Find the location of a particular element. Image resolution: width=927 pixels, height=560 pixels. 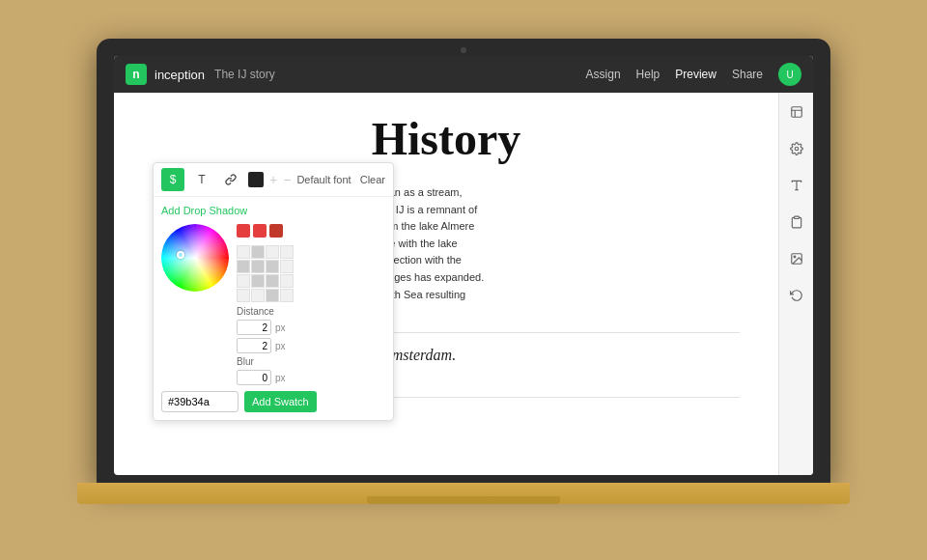

blur-row: Blur is located at coordinates (311, 361).